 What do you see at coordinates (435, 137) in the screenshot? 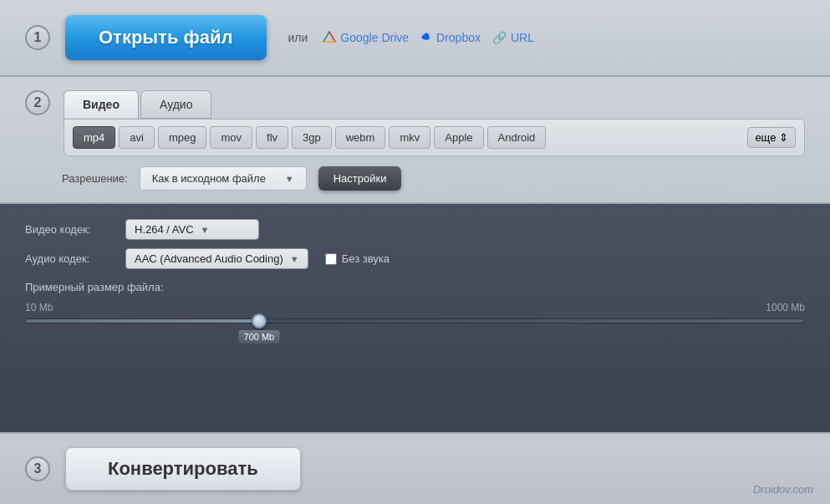
I see `format-bar: mp4 avi mpeg mov flv 3gp webm mkv Apple …` at bounding box center [435, 137].